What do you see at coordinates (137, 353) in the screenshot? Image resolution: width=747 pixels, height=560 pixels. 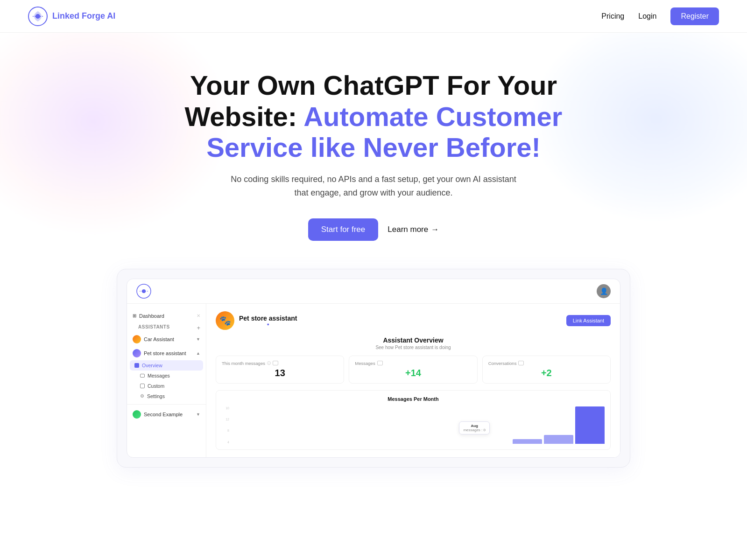 I see `pet-avatar` at bounding box center [137, 353].